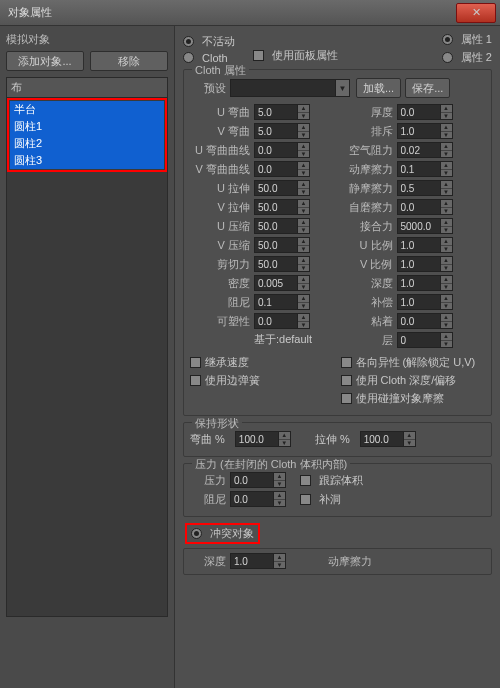  What do you see at coordinates (282, 283) in the screenshot?
I see `density-spinner: ▲▼` at bounding box center [282, 283].